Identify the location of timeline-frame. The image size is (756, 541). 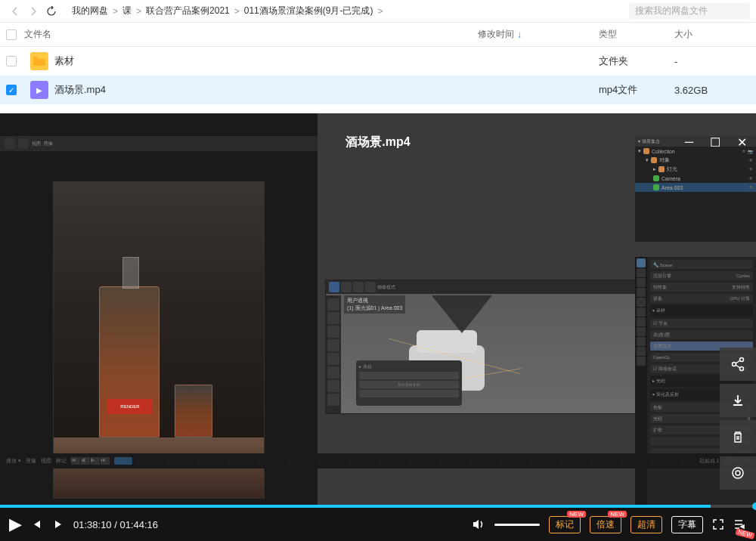
(123, 461).